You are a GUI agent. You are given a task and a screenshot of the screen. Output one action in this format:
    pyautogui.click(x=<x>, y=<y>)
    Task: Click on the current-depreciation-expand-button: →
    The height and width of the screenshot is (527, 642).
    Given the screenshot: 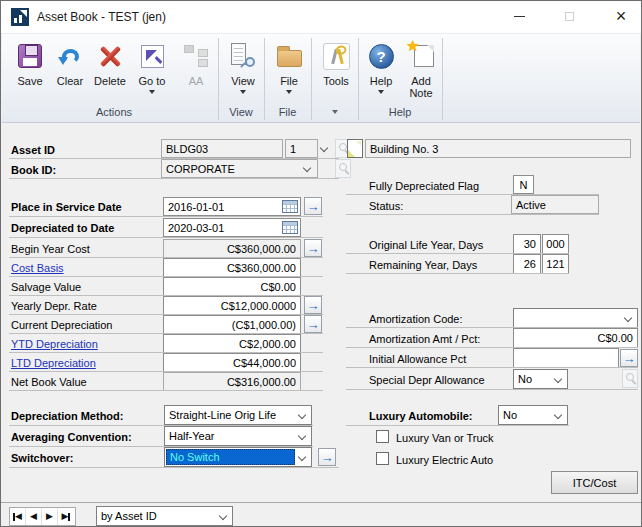 What is the action you would take?
    pyautogui.click(x=313, y=324)
    